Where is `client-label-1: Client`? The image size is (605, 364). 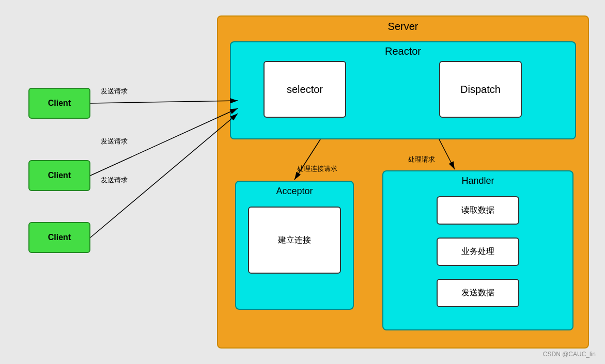 client-label-1: Client is located at coordinates (59, 103).